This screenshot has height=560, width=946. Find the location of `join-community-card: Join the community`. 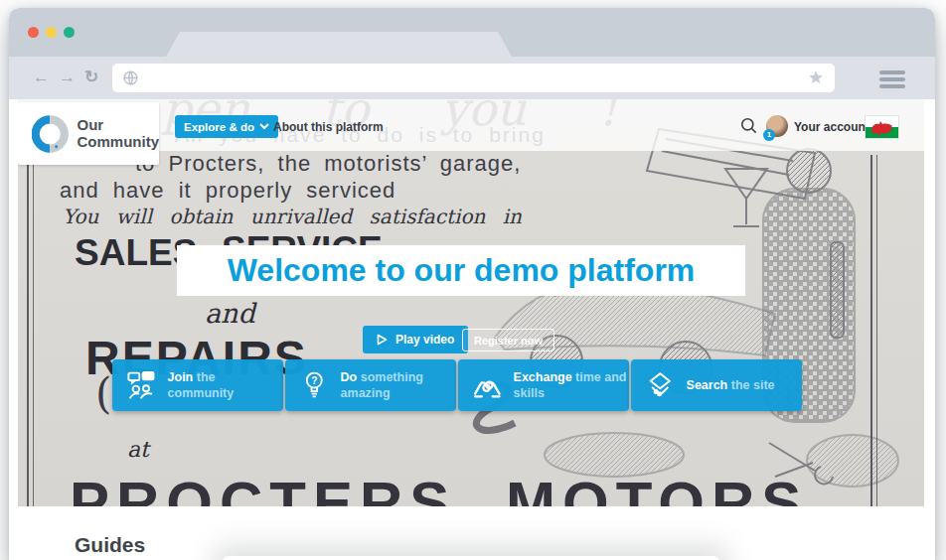

join-community-card: Join the community is located at coordinates (198, 385).